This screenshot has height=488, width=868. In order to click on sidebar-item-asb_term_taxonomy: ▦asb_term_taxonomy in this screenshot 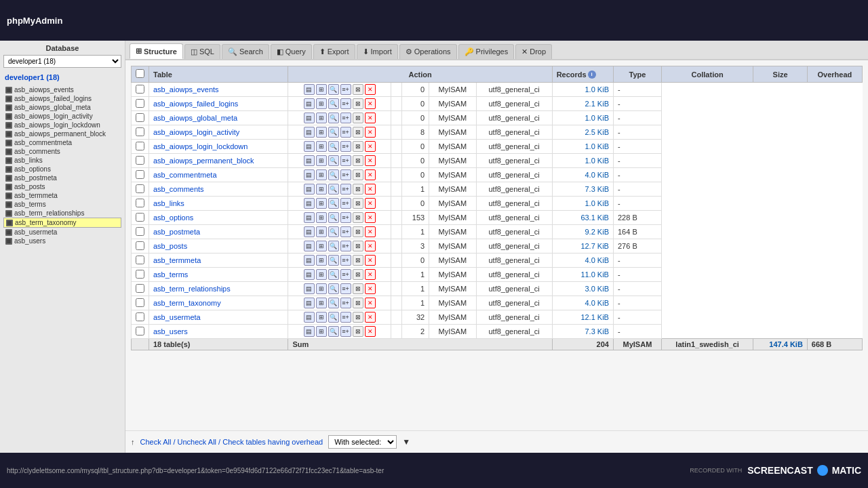, I will do `click(62, 222)`.